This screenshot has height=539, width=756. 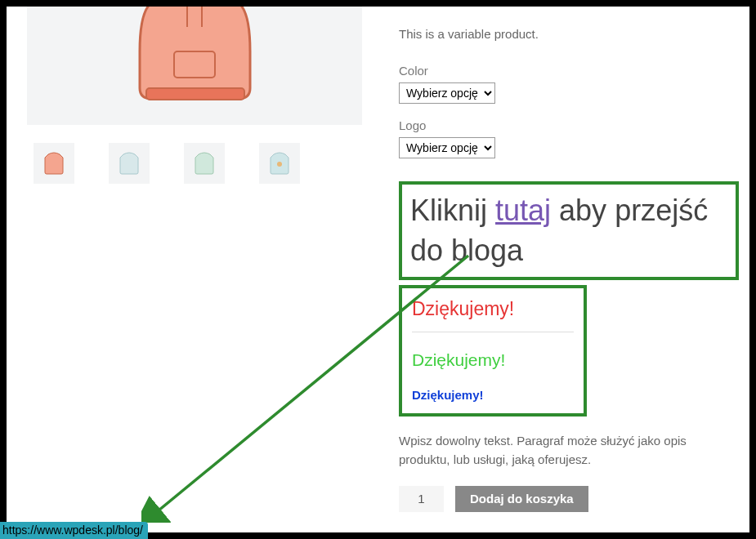 What do you see at coordinates (493, 351) in the screenshot?
I see `thanks-highlight-box: Dziękujemy! Dziękujemy! Dziękujemy!` at bounding box center [493, 351].